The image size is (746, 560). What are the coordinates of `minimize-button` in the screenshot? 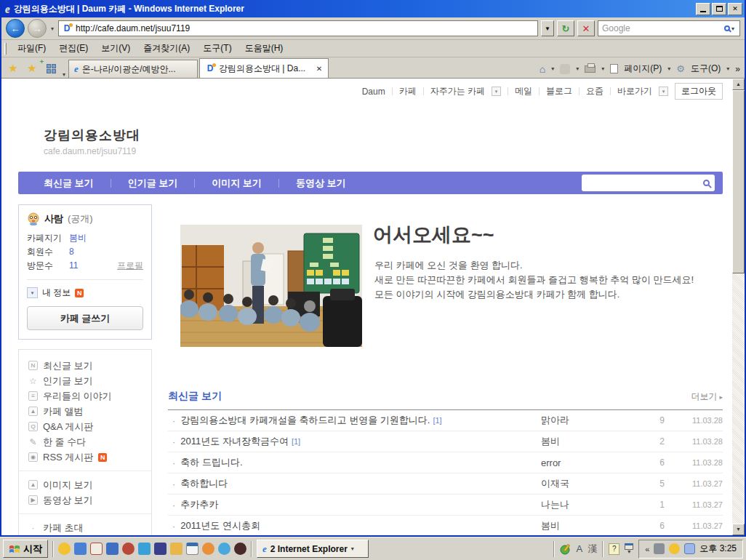 It's located at (703, 9).